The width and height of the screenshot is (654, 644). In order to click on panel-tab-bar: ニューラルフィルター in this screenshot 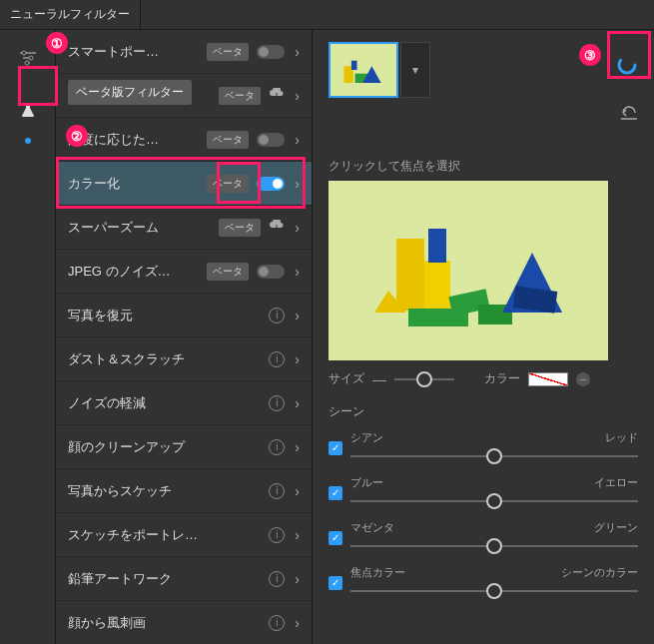, I will do `click(327, 15)`.